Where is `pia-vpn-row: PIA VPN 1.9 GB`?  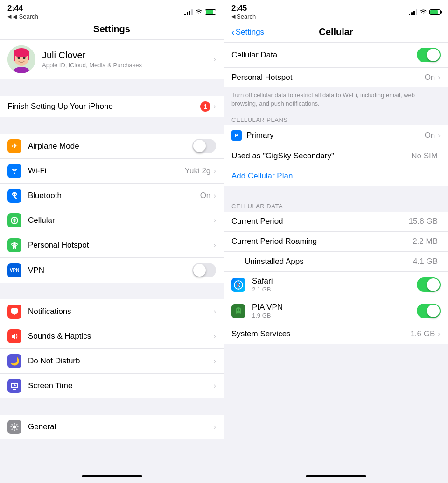 pia-vpn-row: PIA VPN 1.9 GB is located at coordinates (336, 311).